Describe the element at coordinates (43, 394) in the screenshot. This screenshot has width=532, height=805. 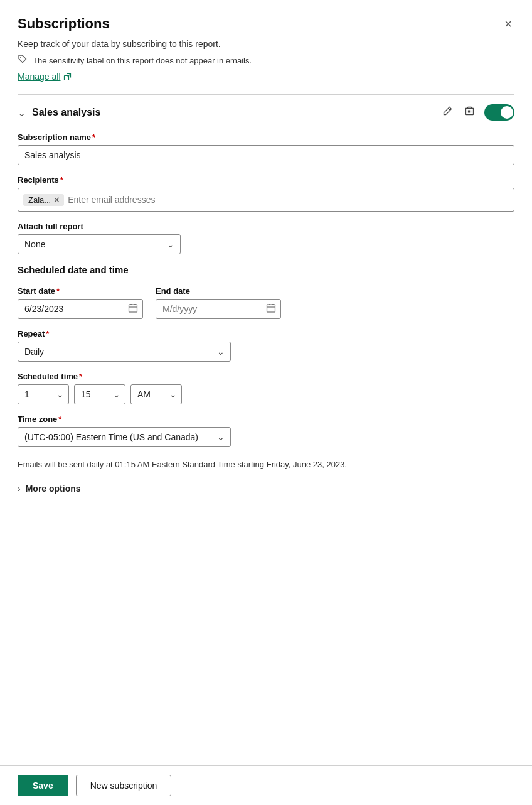
I see `hour-select: 1234 5678 9101112` at that location.